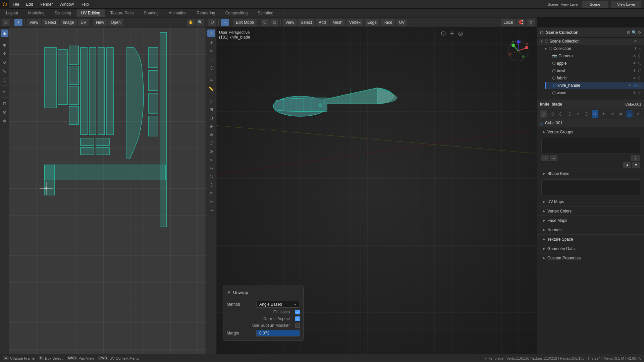 The height and width of the screenshot is (362, 644). Describe the element at coordinates (298, 312) in the screenshot. I see `fill-holes-checkbox: ✓` at that location.